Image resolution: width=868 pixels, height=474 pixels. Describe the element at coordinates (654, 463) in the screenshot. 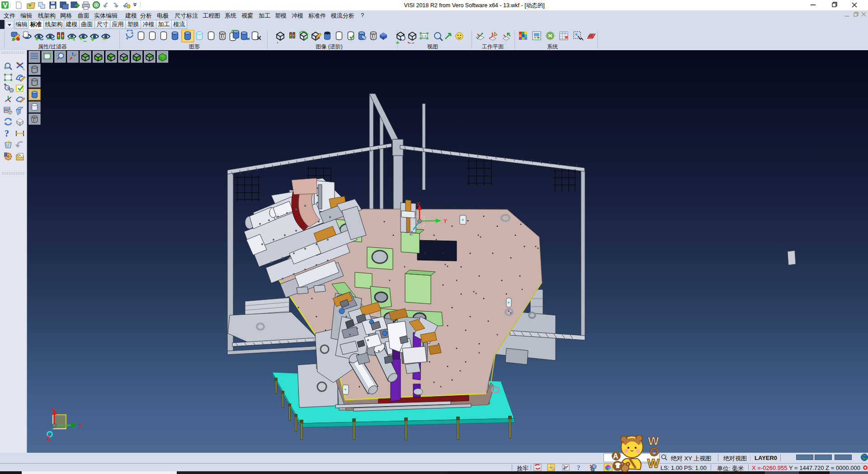

I see `svg-text: W` at that location.